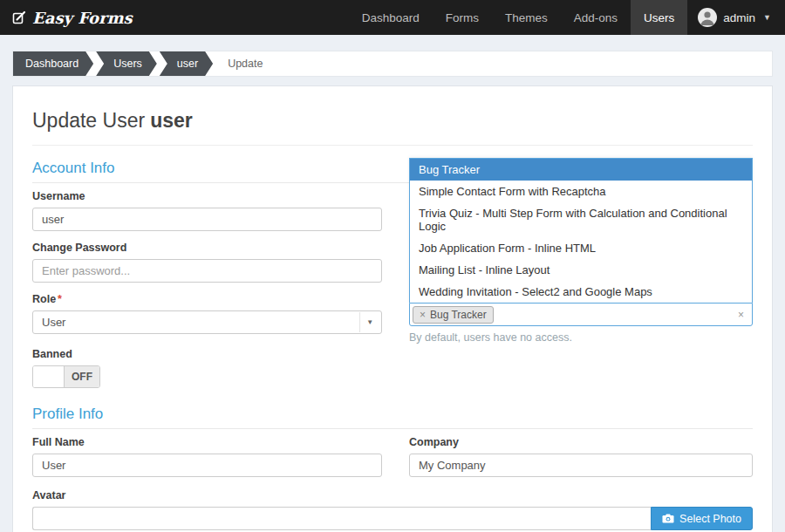 Image resolution: width=785 pixels, height=532 pixels. I want to click on camera-icon, so click(668, 518).